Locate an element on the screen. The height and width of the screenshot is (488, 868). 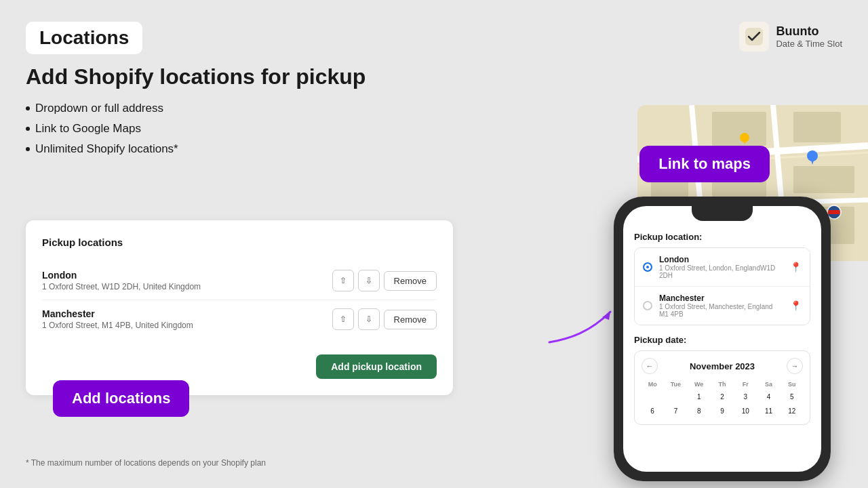
cal-day-8: 8 is located at coordinates (699, 411).